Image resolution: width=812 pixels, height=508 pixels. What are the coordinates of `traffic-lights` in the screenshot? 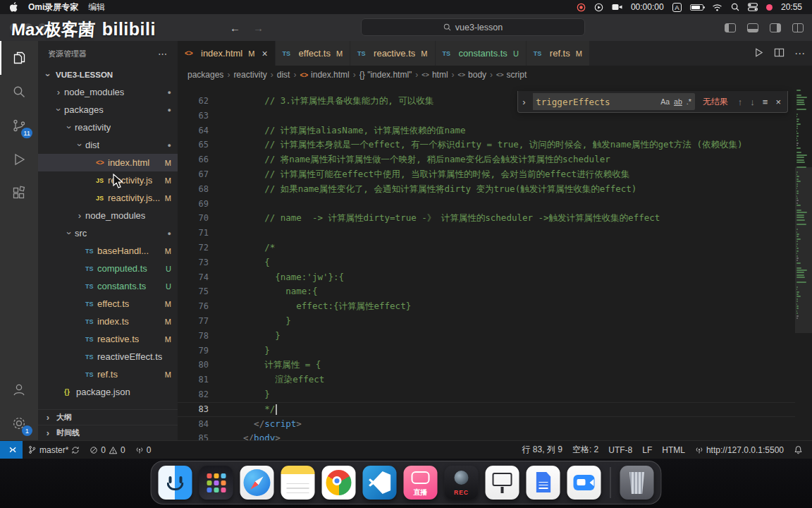 It's located at (28, 28).